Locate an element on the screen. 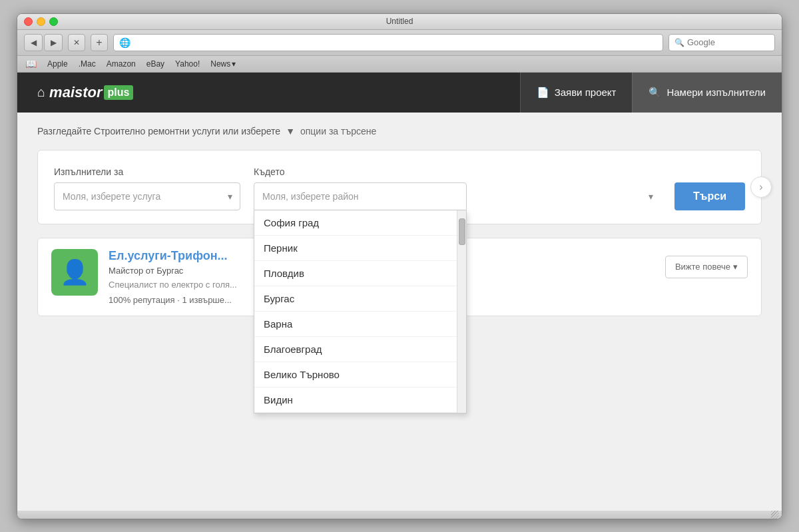 The height and width of the screenshot is (532, 799). search-input is located at coordinates (720, 43).